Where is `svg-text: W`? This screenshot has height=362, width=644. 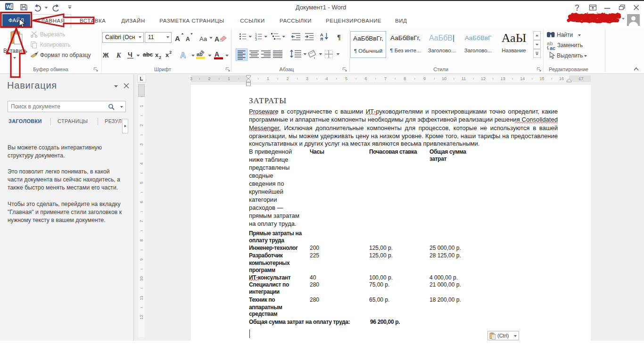
svg-text: W is located at coordinates (8, 7).